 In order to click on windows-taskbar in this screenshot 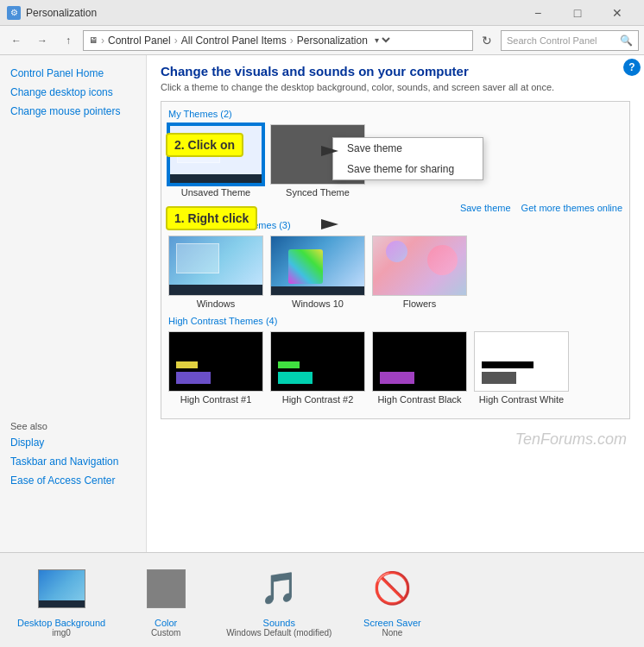, I will do `click(216, 290)`.